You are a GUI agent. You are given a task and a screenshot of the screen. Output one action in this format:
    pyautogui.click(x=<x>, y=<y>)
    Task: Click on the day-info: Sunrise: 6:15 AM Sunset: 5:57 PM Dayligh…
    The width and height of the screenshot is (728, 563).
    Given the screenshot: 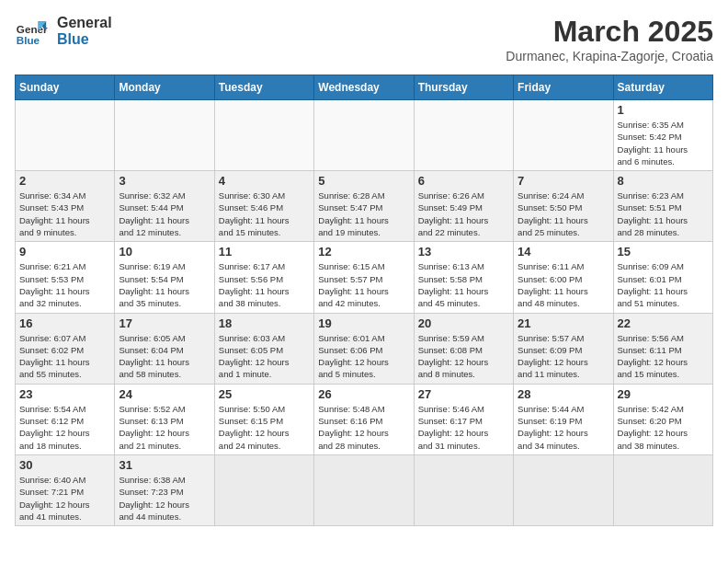 What is the action you would take?
    pyautogui.click(x=364, y=285)
    